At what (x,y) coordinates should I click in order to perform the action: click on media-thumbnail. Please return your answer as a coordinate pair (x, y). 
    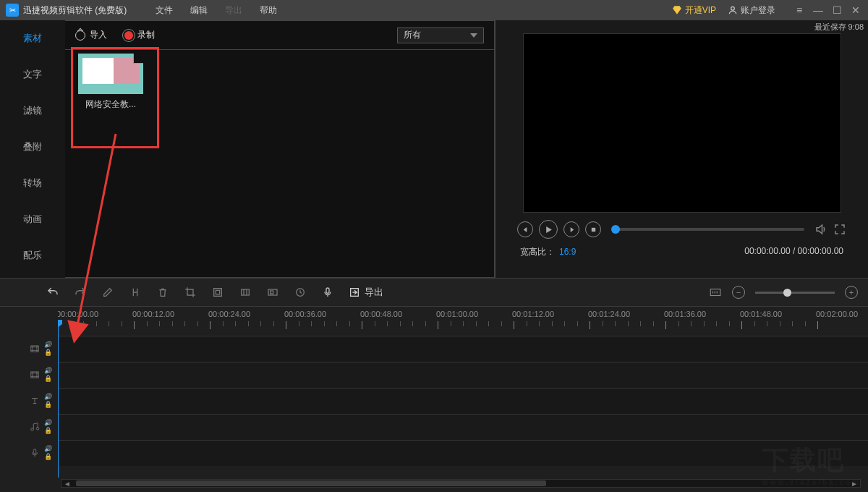
    Looking at the image, I should click on (111, 74).